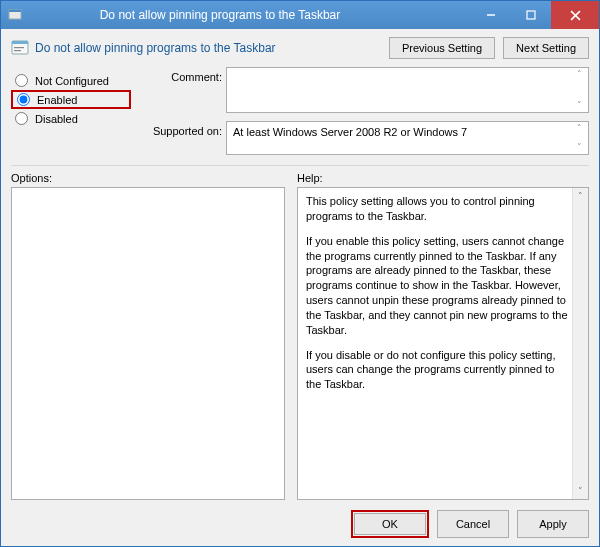 This screenshot has width=600, height=547. What do you see at coordinates (71, 118) in the screenshot?
I see `radio-disabled: Disabled` at bounding box center [71, 118].